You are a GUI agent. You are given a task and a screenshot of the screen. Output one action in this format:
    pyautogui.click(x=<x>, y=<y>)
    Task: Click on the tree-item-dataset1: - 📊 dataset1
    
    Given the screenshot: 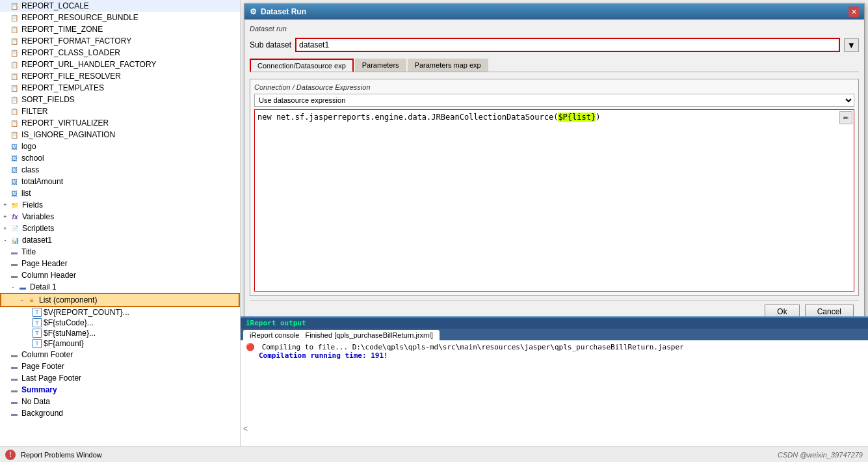 What is the action you would take?
    pyautogui.click(x=120, y=240)
    